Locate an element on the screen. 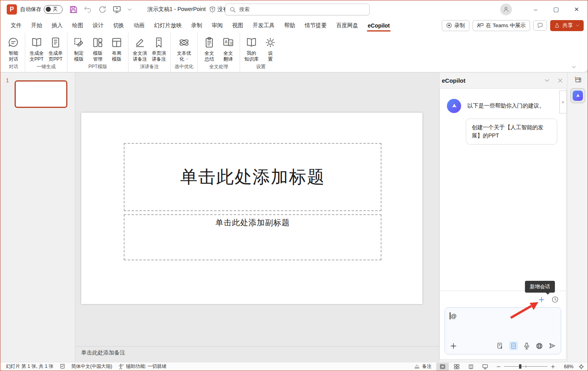  close-button: ✕ is located at coordinates (577, 9).